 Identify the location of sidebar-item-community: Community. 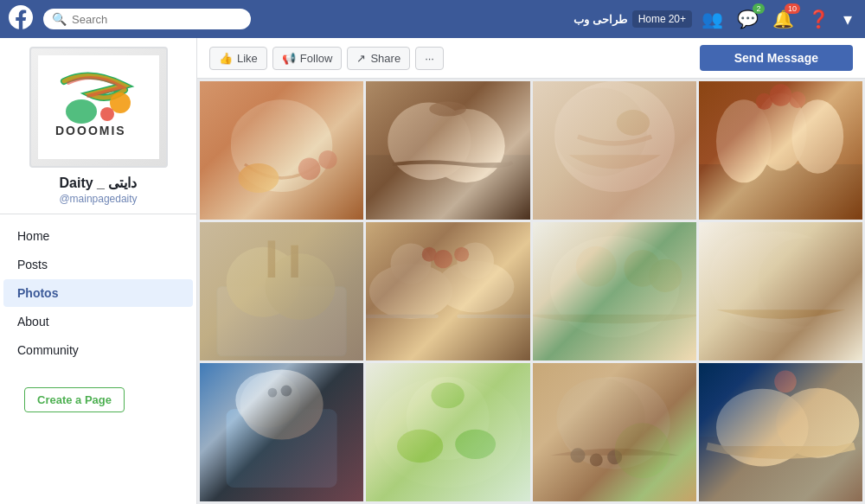
(99, 350).